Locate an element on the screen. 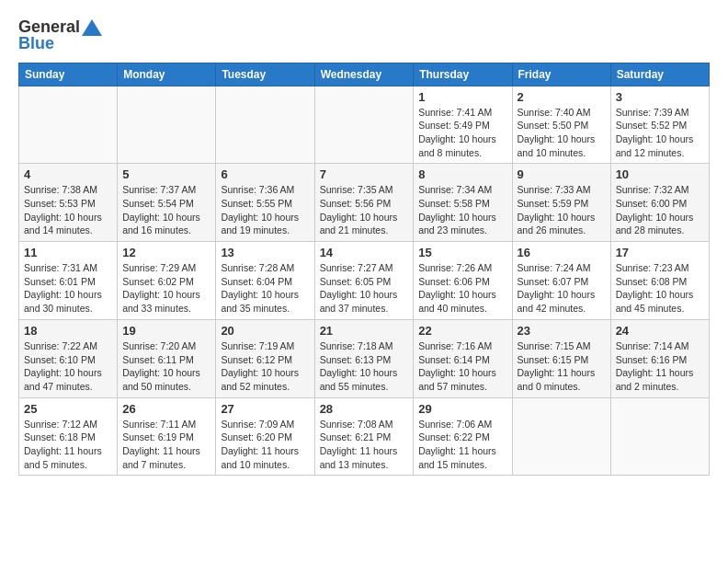 The height and width of the screenshot is (563, 728). day-info: Sunrise: 7:31 AMSunset: 6:01 PMDaylight:… is located at coordinates (68, 289).